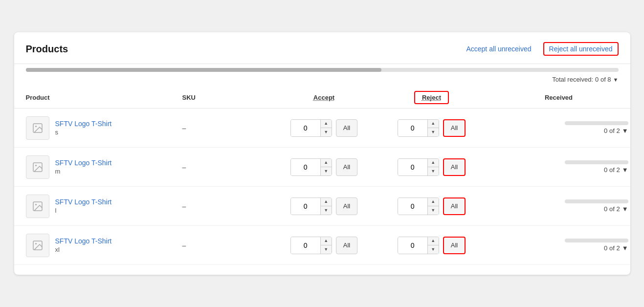  Describe the element at coordinates (347, 245) in the screenshot. I see `accept-all-btn-3: All` at that location.